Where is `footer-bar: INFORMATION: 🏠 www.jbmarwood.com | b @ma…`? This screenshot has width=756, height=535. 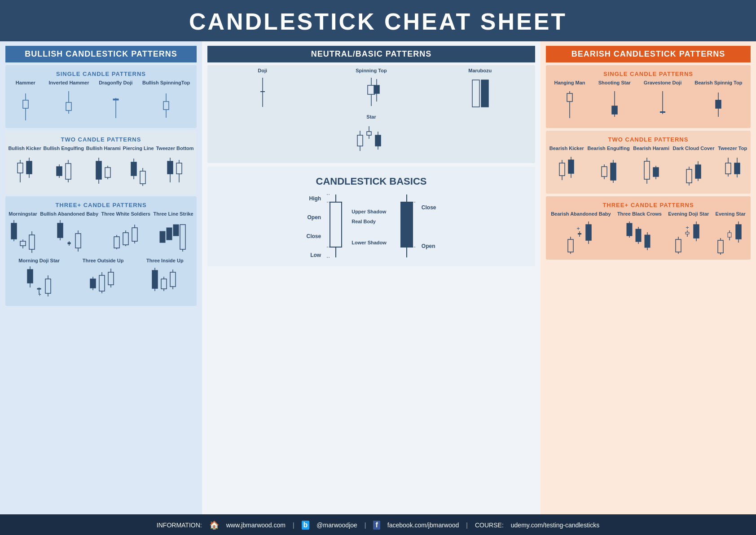 footer-bar: INFORMATION: 🏠 www.jbmarwood.com | b @ma… is located at coordinates (378, 525).